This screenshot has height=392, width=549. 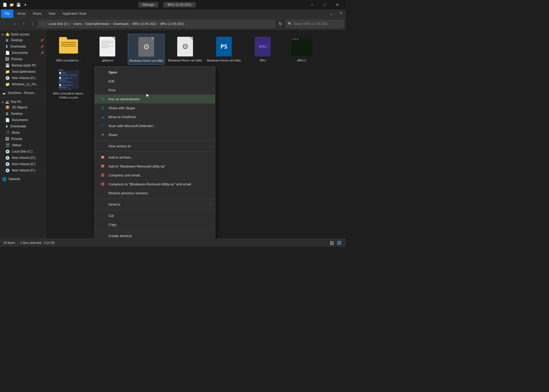 What do you see at coordinates (23, 107) in the screenshot?
I see `sidebar-item-3dobjects: 📦 3D Objects` at bounding box center [23, 107].